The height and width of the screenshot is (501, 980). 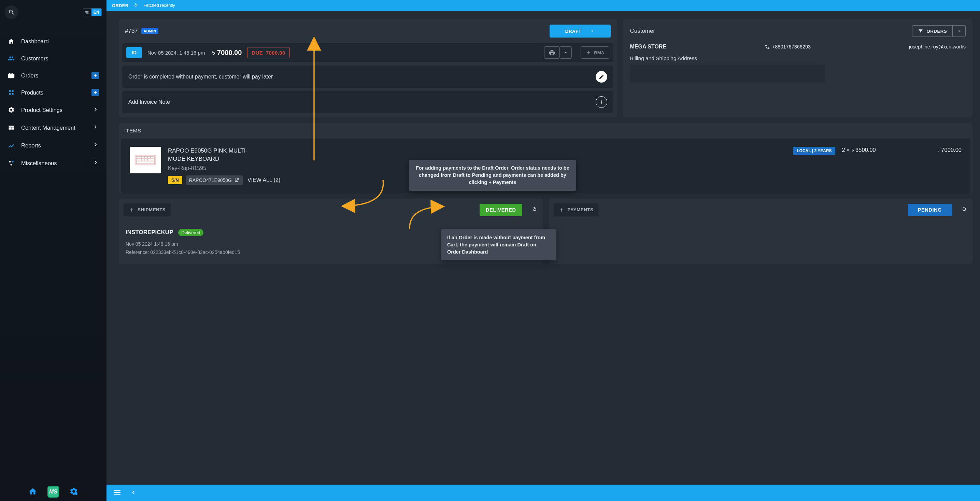 What do you see at coordinates (31, 145) in the screenshot?
I see `nav-label: Reports` at bounding box center [31, 145].